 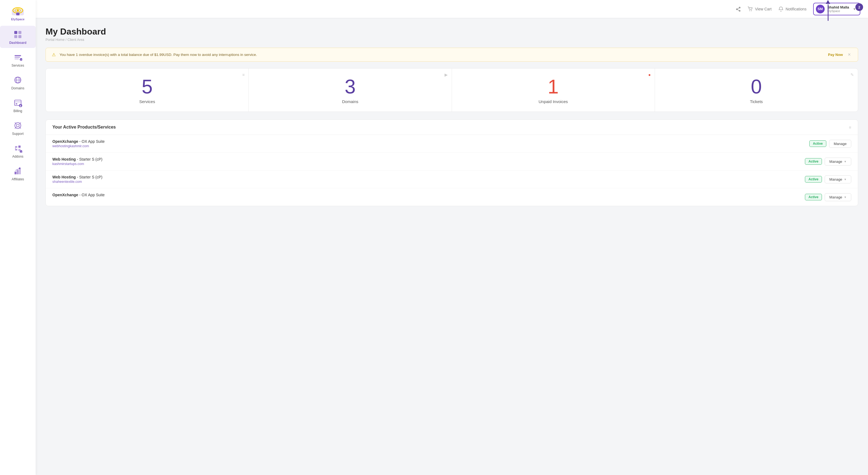 I want to click on product-domain: webhostingkashmir.com, so click(x=79, y=146).